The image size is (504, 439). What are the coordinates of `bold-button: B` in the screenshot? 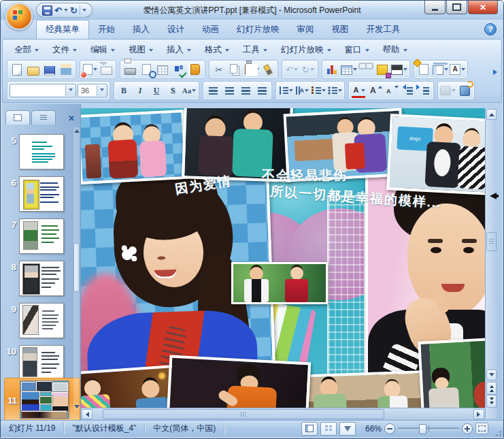 It's located at (124, 91).